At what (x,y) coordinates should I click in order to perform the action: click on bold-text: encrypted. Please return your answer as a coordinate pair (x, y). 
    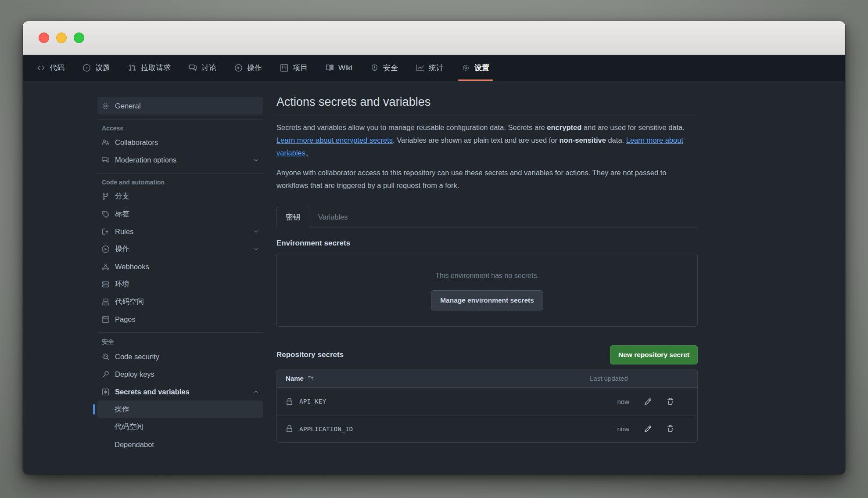
    Looking at the image, I should click on (564, 127).